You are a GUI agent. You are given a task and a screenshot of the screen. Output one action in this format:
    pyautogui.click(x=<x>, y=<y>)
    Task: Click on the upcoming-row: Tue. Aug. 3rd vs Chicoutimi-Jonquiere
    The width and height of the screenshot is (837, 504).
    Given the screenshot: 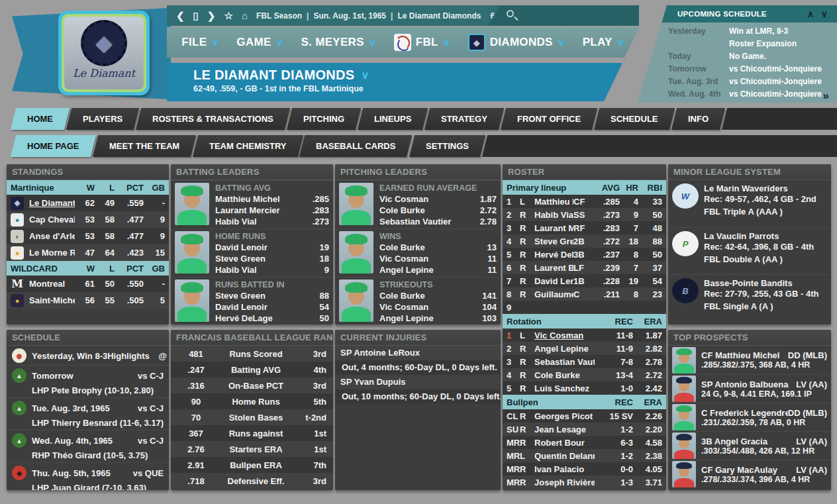 What is the action you would take?
    pyautogui.click(x=738, y=82)
    